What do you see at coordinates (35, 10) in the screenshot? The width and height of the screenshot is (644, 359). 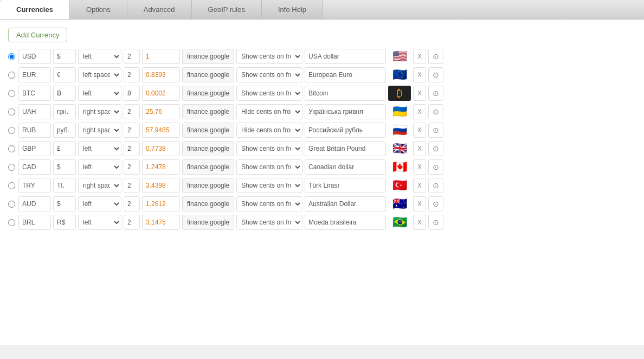 I see `tab-currencies: Currencies` at bounding box center [35, 10].